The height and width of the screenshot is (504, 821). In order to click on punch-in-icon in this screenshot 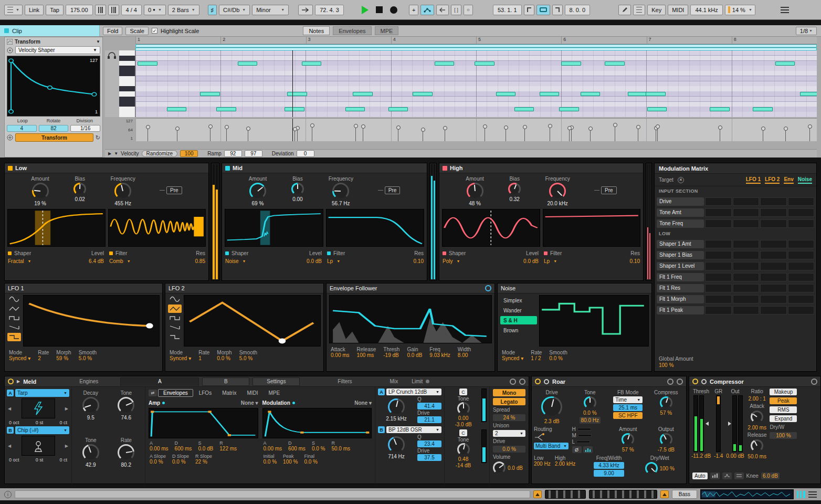, I will do `click(529, 10)`.